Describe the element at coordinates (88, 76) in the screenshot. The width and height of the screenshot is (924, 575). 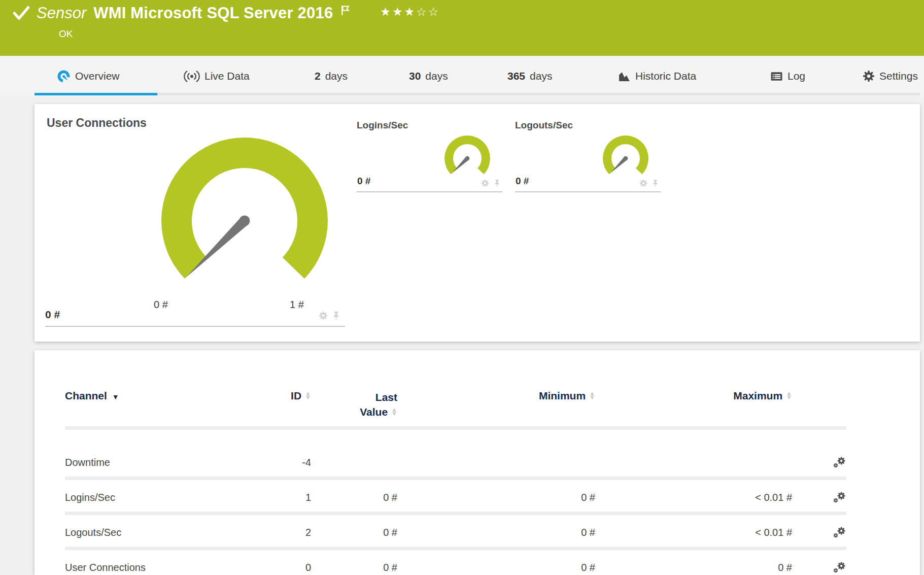
I see `tab-overview: Overview` at that location.